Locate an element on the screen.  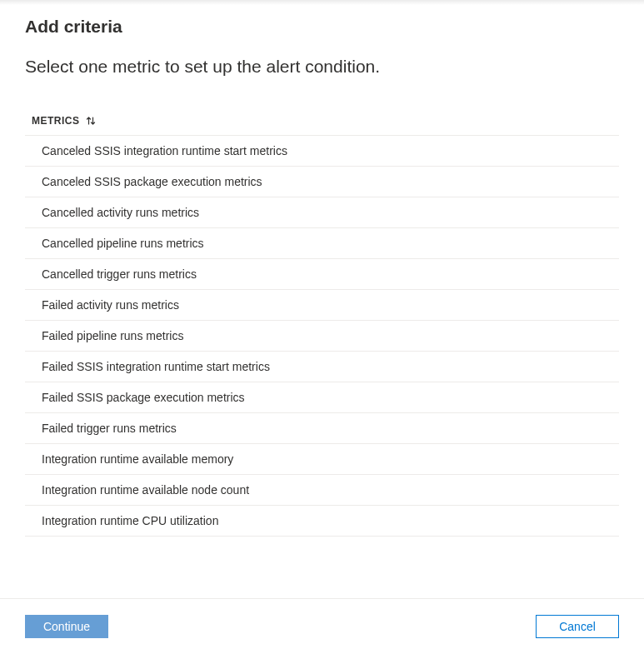
continue-button: Continue is located at coordinates (67, 627).